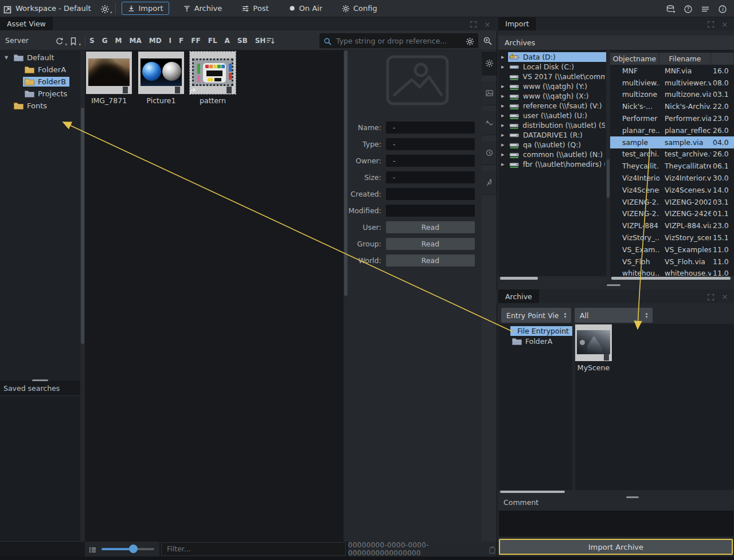 The height and width of the screenshot is (560, 734). What do you see at coordinates (536, 331) in the screenshot?
I see `tree-item-file-entrypoint: File Entrypoint` at bounding box center [536, 331].